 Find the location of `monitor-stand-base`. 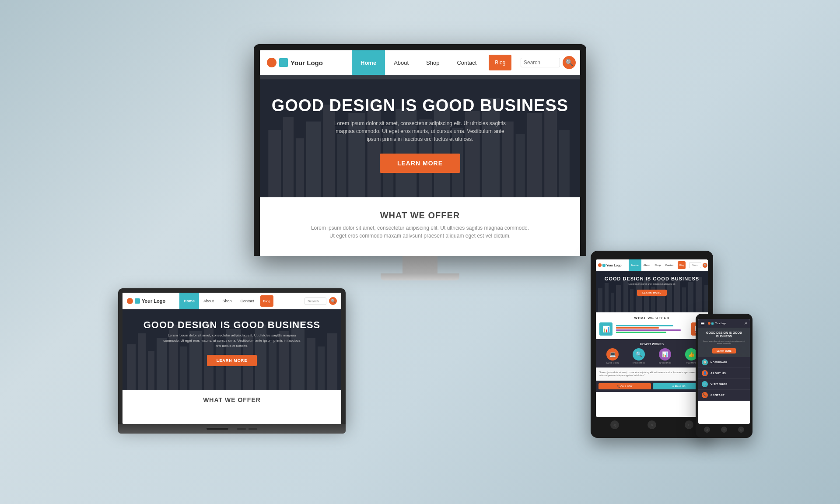

monitor-stand-base is located at coordinates (420, 277).